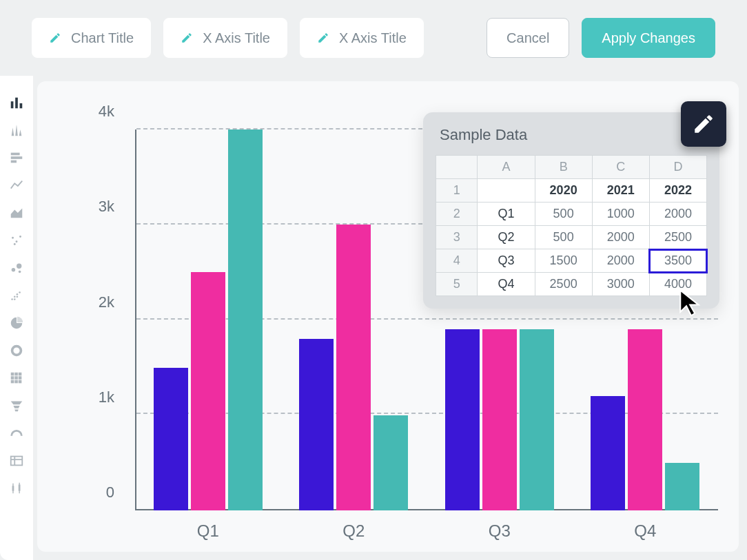 The image size is (747, 560). Describe the element at coordinates (102, 39) in the screenshot. I see `edit-chart-title-label: Chart Title` at that location.